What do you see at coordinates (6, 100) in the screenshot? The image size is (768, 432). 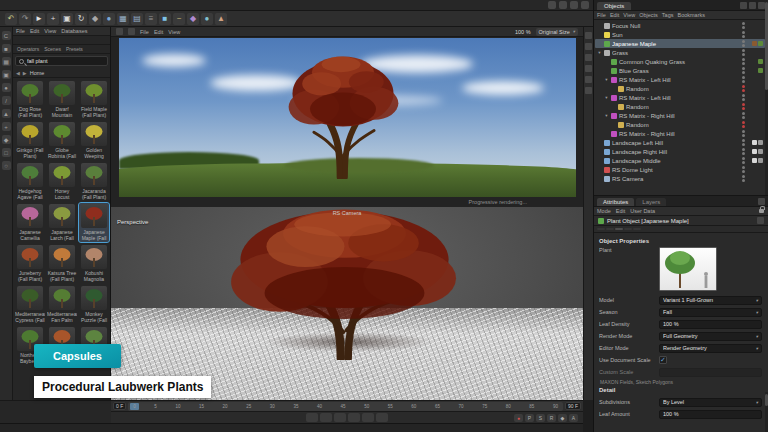 I see `edges-mode-icon: /` at bounding box center [6, 100].